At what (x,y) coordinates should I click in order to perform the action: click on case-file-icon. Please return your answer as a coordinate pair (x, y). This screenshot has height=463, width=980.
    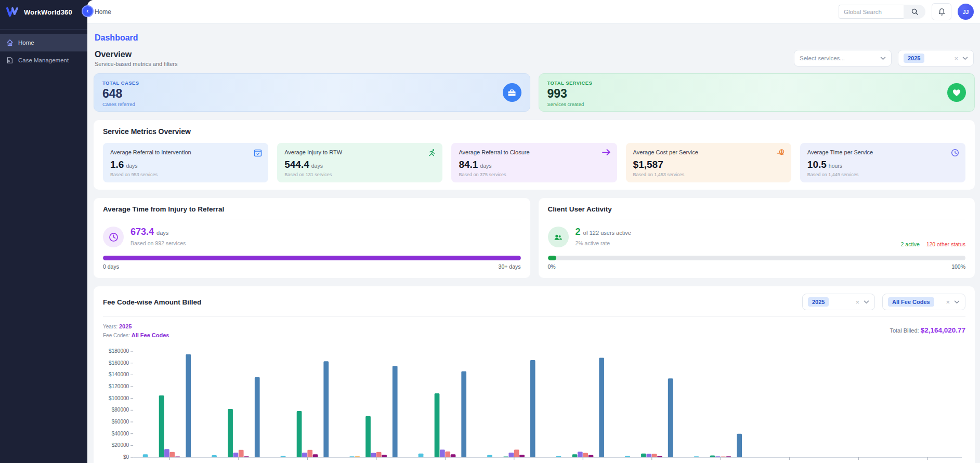
    Looking at the image, I should click on (10, 60).